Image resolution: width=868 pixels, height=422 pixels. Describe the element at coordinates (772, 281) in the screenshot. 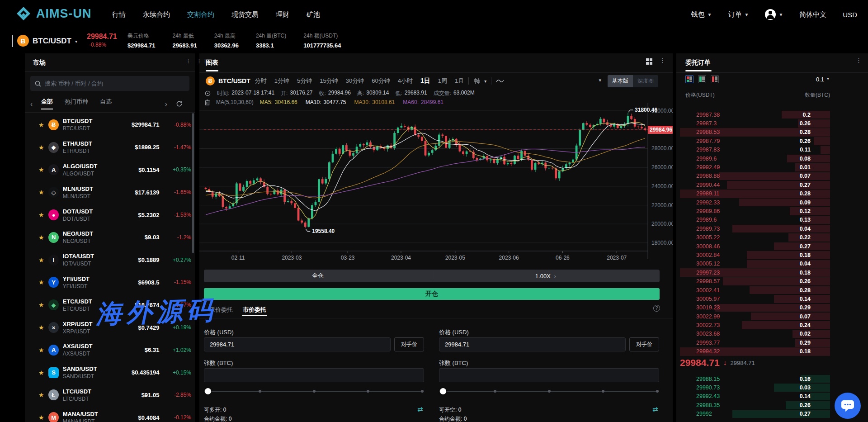

I see `orderbook-ask-row: 29998.570.26` at that location.